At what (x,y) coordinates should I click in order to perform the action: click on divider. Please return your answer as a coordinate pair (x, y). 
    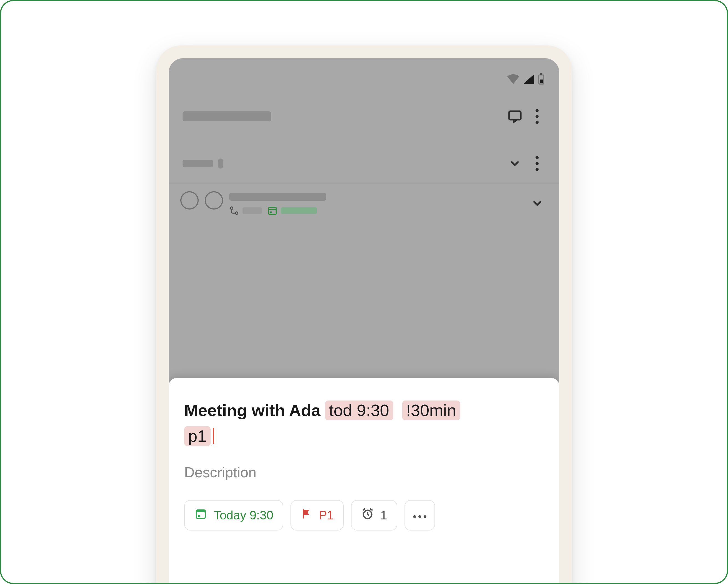
    Looking at the image, I should click on (364, 183).